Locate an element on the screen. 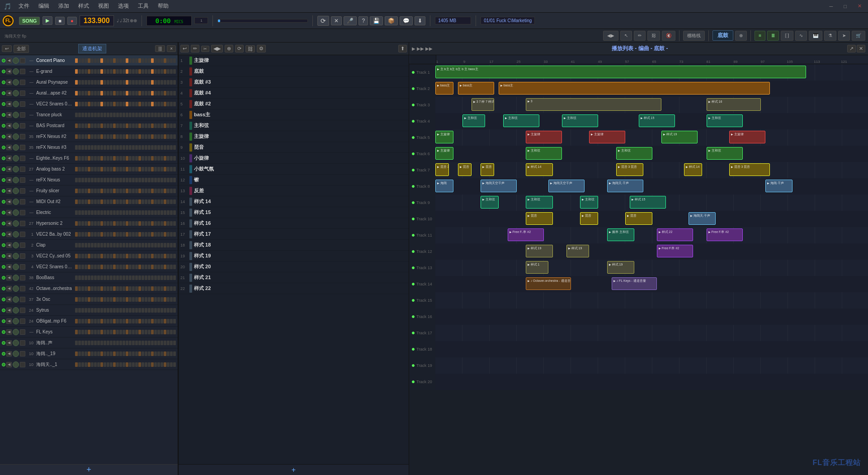 The image size is (868, 475). inst-name: Octave..orchestra is located at coordinates (54, 289).